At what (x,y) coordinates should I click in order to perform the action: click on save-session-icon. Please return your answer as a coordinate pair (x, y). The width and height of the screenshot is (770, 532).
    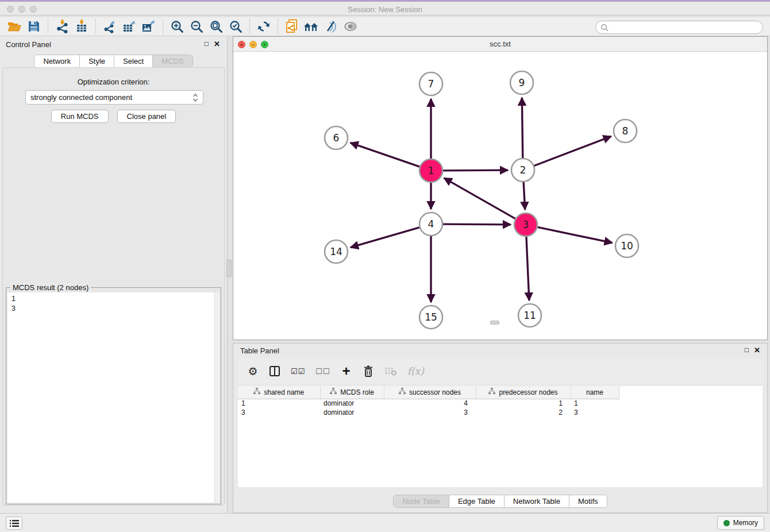
    Looking at the image, I should click on (34, 26).